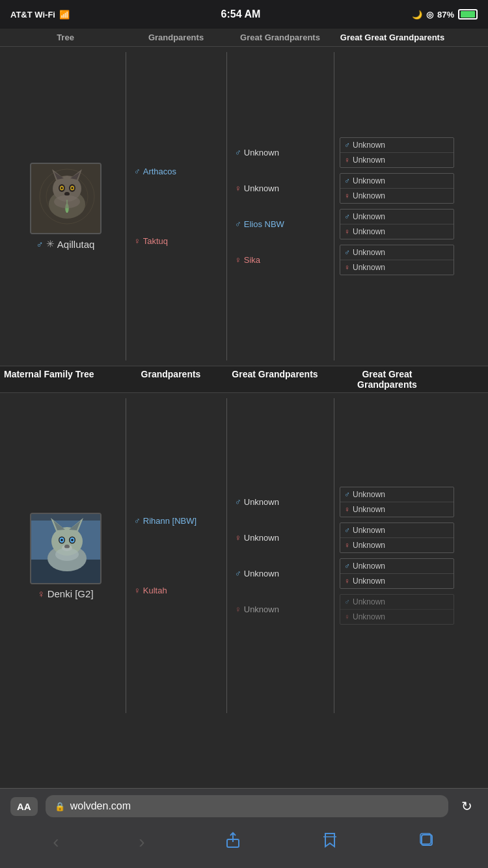  What do you see at coordinates (427, 842) in the screenshot?
I see `tabs-button` at bounding box center [427, 842].